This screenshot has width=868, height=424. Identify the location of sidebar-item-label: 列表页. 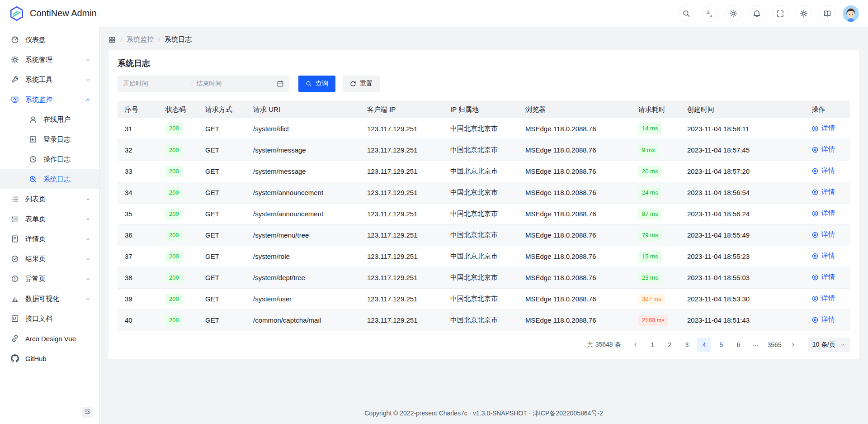
(52, 199).